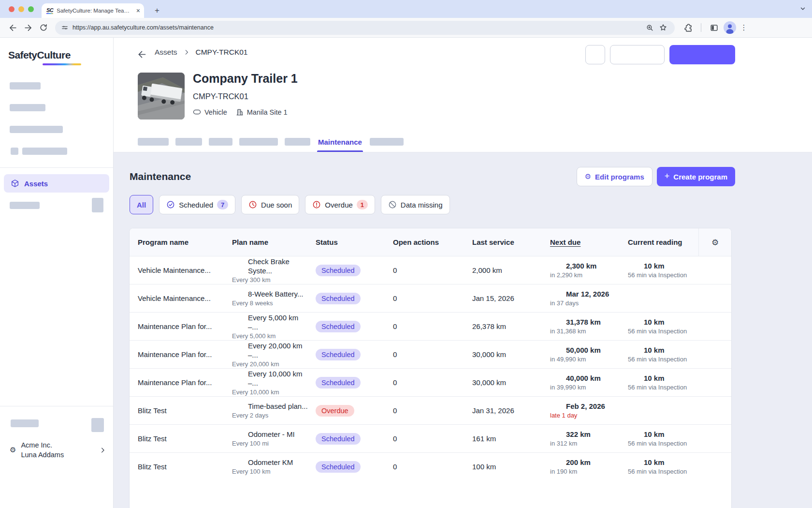 Image resolution: width=812 pixels, height=508 pixels. Describe the element at coordinates (240, 112) in the screenshot. I see `asset-meta: Vehicle Manila Site 1` at that location.